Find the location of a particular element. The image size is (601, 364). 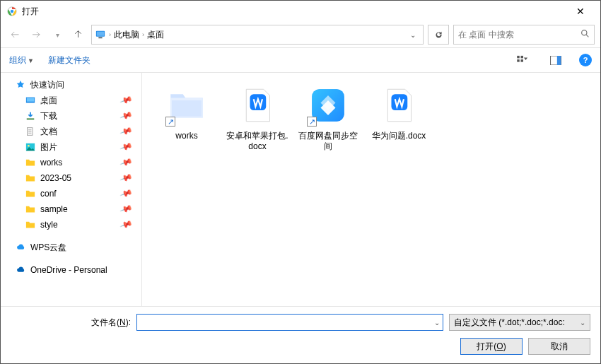

sidebar-item-desktop: 桌面📌 is located at coordinates (71, 100).